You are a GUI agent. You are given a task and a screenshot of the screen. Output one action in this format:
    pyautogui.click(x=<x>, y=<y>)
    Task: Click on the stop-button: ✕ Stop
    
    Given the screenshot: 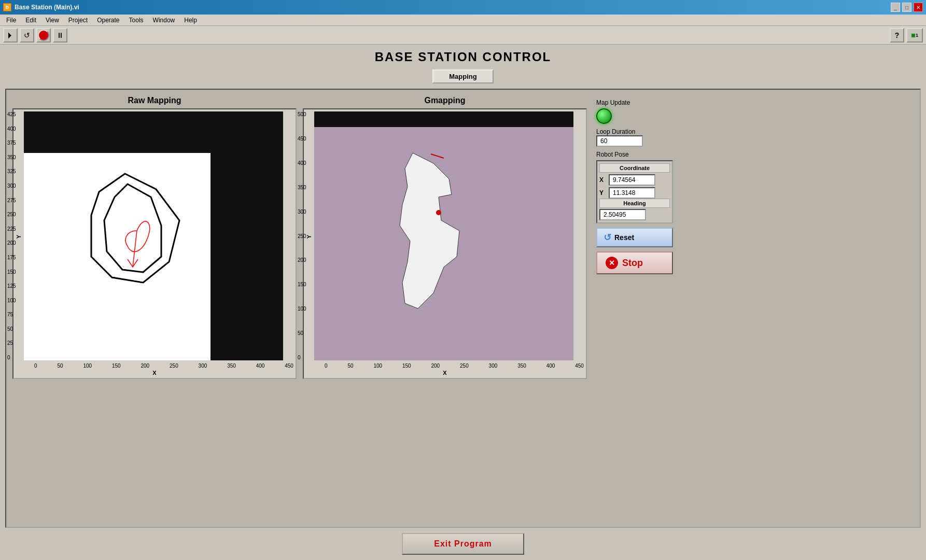 What is the action you would take?
    pyautogui.click(x=635, y=263)
    